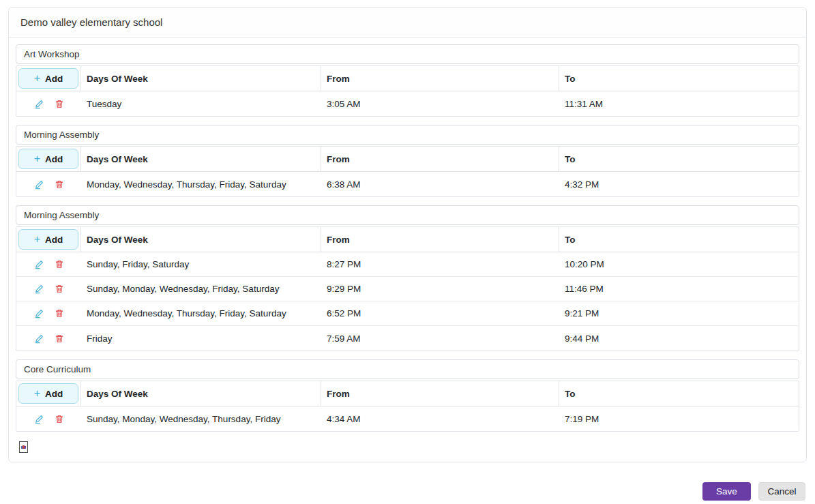 The width and height of the screenshot is (815, 504). Describe the element at coordinates (408, 396) in the screenshot. I see `schedule-section: Core Curriculum + Add Days Of Week From …` at that location.